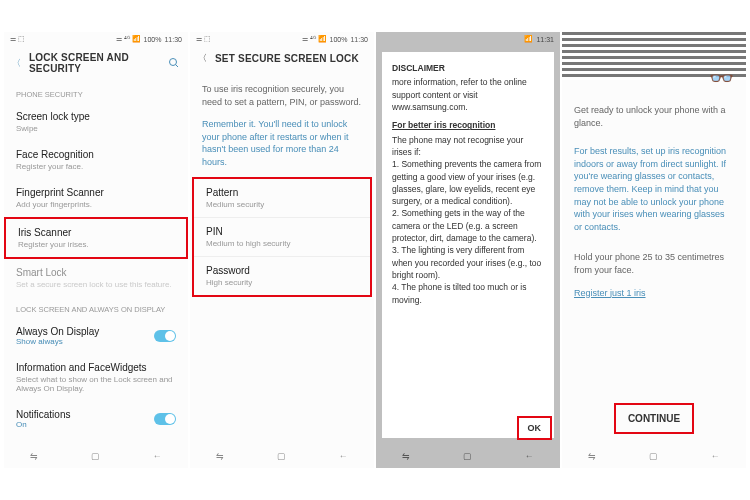  What do you see at coordinates (722, 78) in the screenshot?
I see `glasses-icon: 👓` at bounding box center [722, 78].